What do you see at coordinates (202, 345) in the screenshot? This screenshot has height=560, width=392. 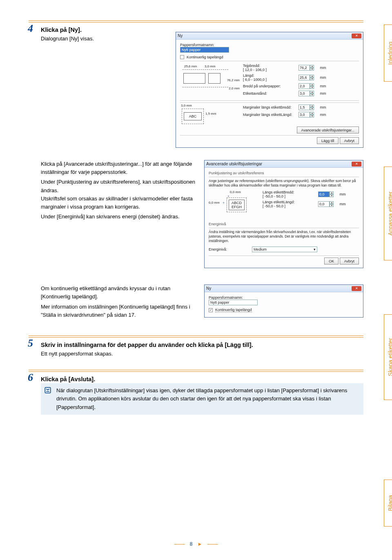 I see `step-5-title: Skriv in inställningarna för det papper …` at bounding box center [202, 345].